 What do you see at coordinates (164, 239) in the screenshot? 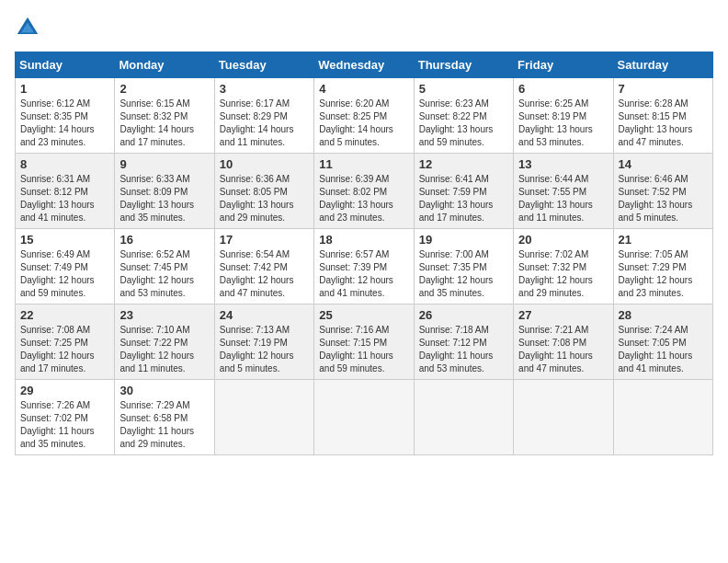
I see `day-number: 16` at bounding box center [164, 239].